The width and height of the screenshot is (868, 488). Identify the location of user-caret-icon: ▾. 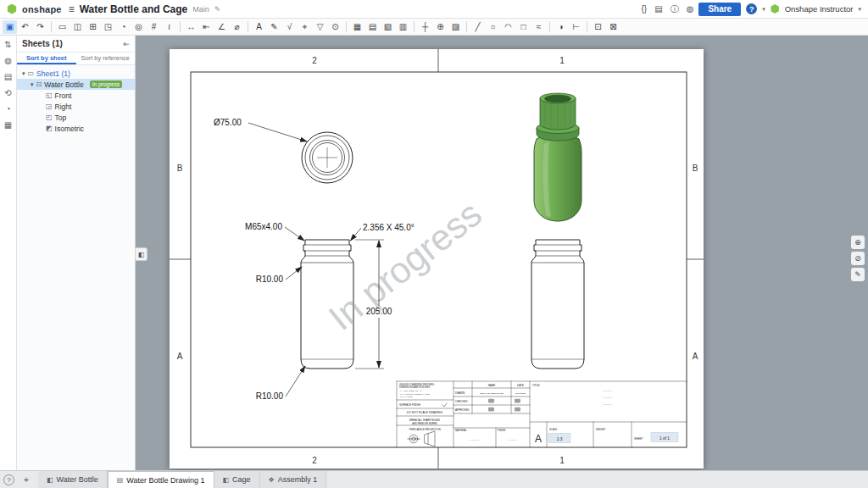
(860, 9).